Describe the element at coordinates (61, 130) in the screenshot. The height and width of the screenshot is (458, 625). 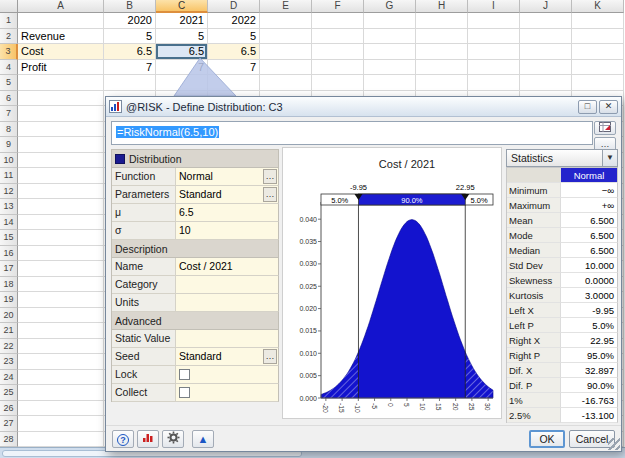
I see `cell-A8` at that location.